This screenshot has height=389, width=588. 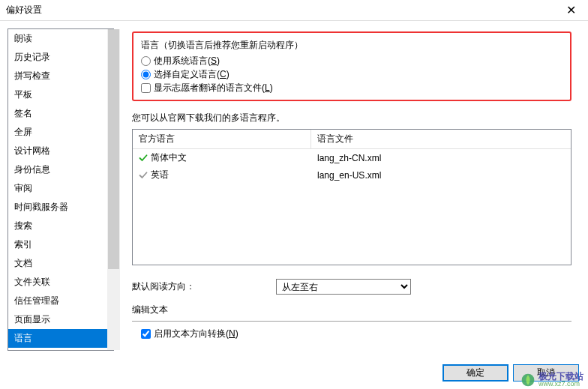 I want to click on use-system-language-radio: 使用系统语言(S), so click(x=352, y=61).